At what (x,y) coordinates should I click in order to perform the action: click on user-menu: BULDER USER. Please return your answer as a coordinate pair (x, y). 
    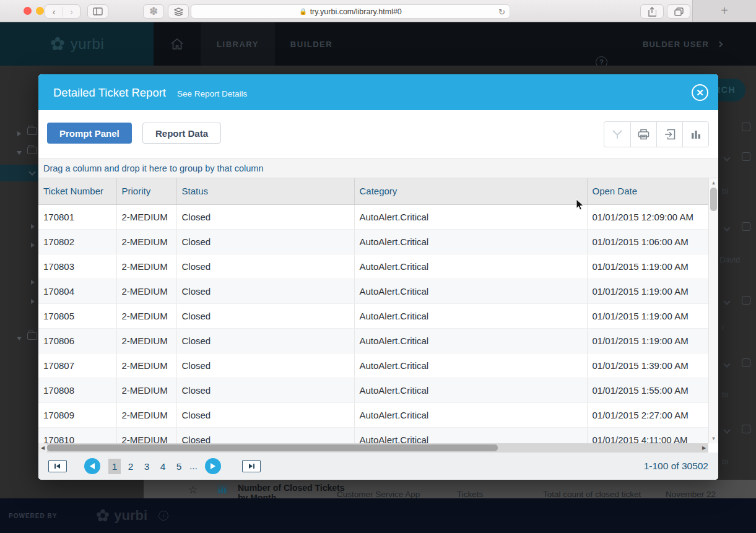
    Looking at the image, I should click on (682, 44).